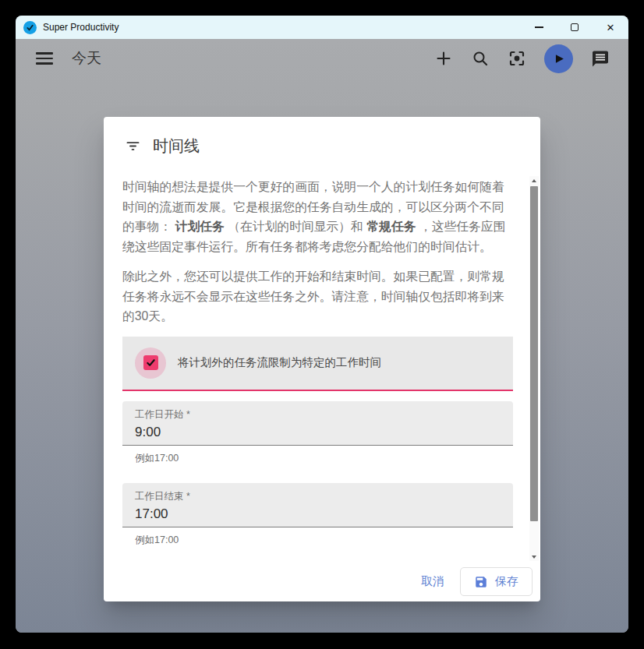  I want to click on minimize-button, so click(539, 27).